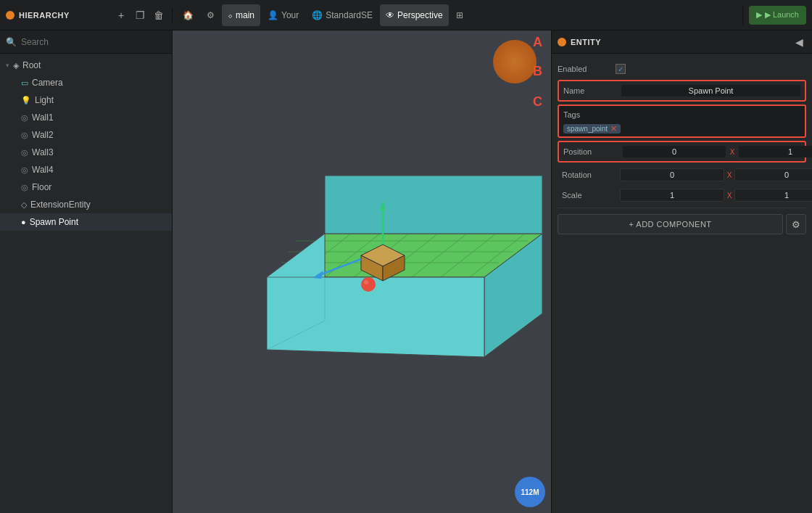 Image resolution: width=812 pixels, height=513 pixels. I want to click on launch-label: ▶ Launch, so click(782, 15).